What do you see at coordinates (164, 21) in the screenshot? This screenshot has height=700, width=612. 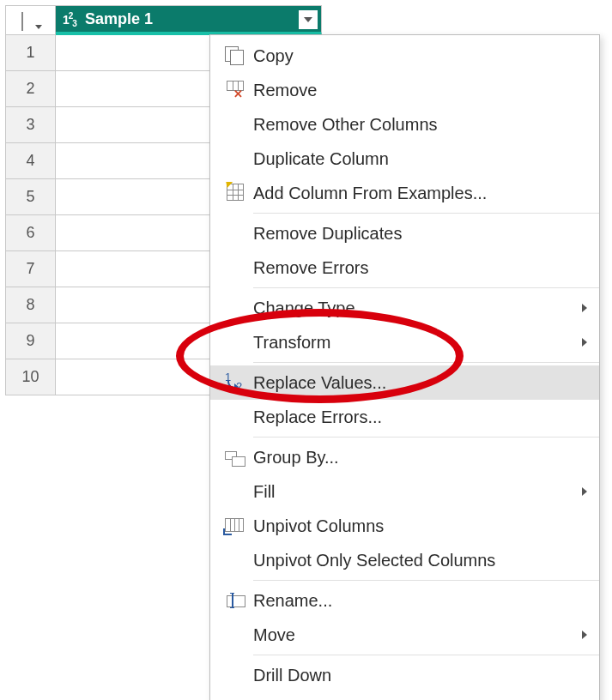 I see `grid-header-row: 123 Sample 1` at bounding box center [164, 21].